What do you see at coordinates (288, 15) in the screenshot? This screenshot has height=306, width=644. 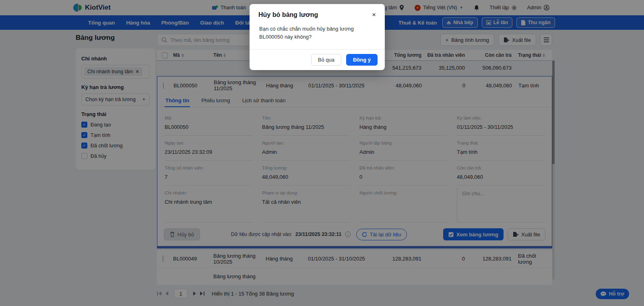 I see `modal-title: Hủy bỏ bảng lương` at bounding box center [288, 15].